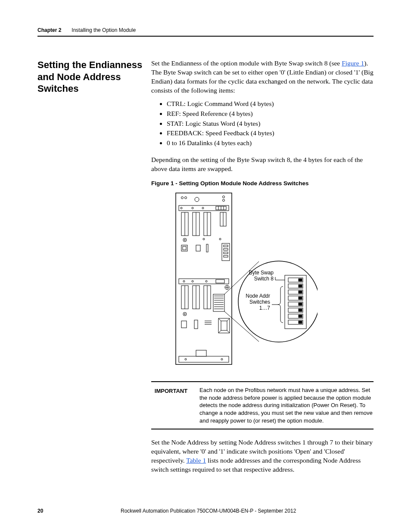  What do you see at coordinates (258, 296) in the screenshot?
I see `svg-text: Node Addr` at bounding box center [258, 296].